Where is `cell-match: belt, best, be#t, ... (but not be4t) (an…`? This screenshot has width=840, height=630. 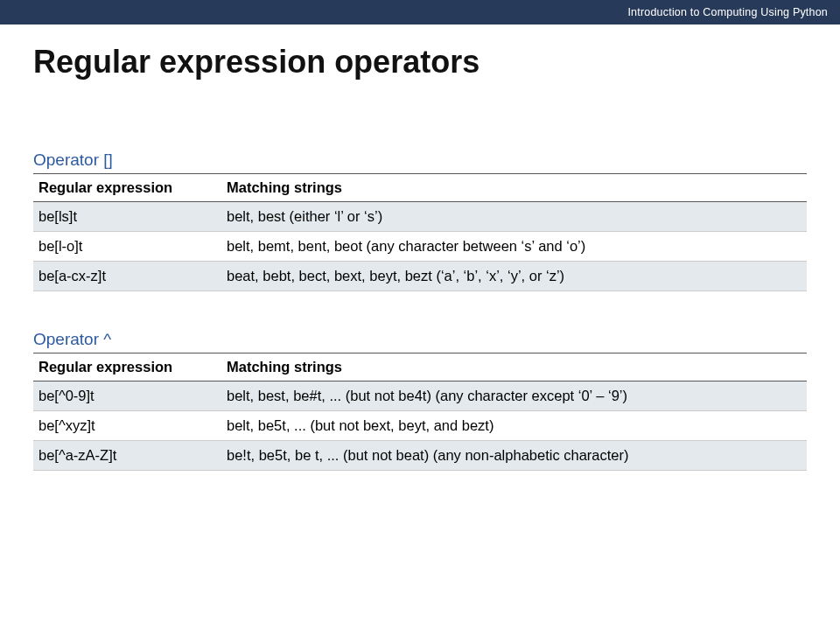
cell-match: belt, best, be#t, ... (but not be4t) (an… is located at coordinates (514, 396).